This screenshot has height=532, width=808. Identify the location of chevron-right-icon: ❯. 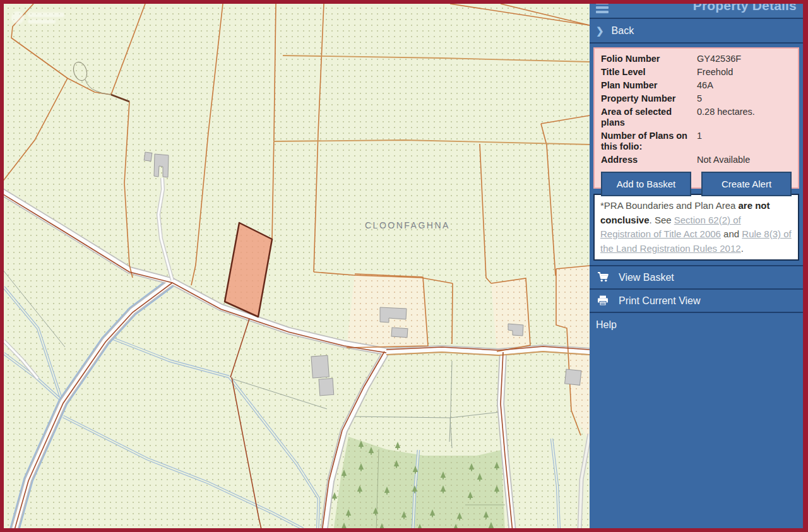
(600, 31).